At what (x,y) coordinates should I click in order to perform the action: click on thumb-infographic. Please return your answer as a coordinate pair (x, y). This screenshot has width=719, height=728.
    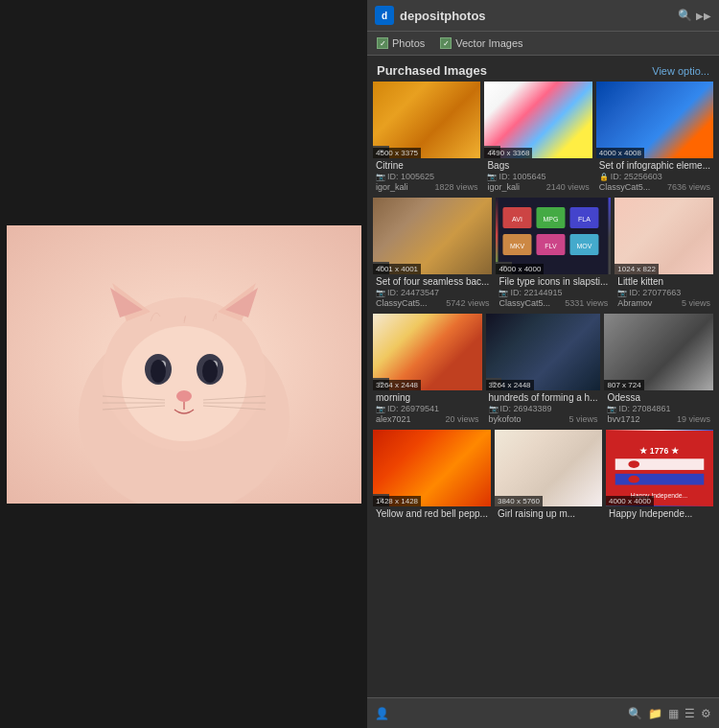
    Looking at the image, I should click on (655, 120).